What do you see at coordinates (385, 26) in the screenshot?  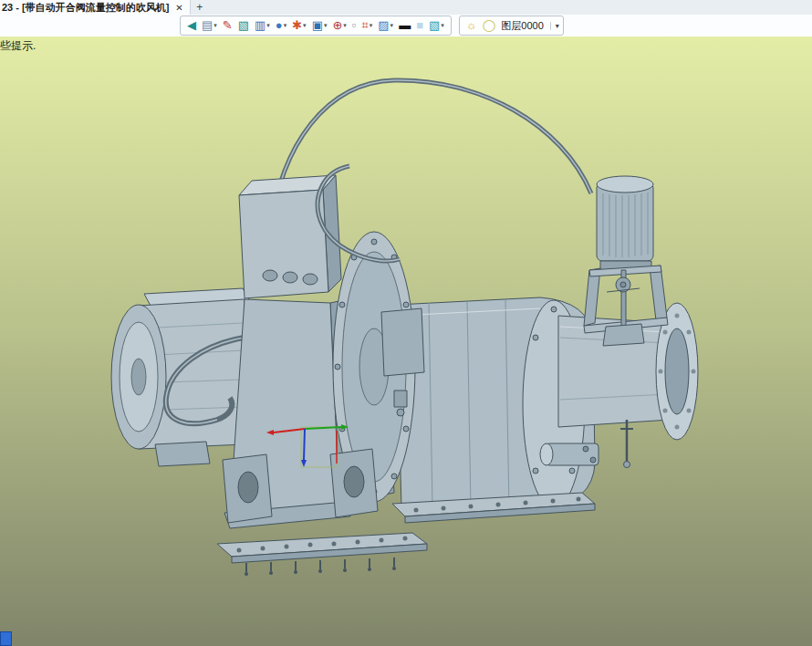 I see `render-view-icon-button: ▨▾` at bounding box center [385, 26].